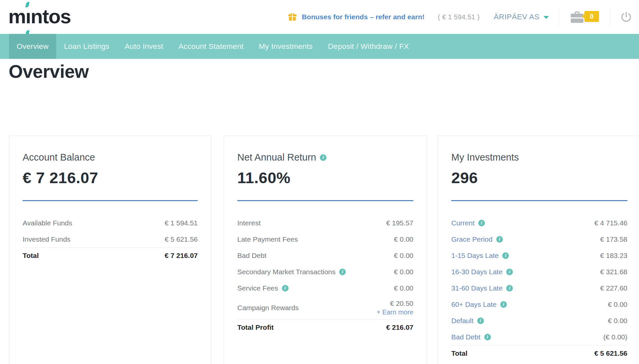 This screenshot has height=364, width=639. I want to click on row-value: € 4 715.46, so click(611, 223).